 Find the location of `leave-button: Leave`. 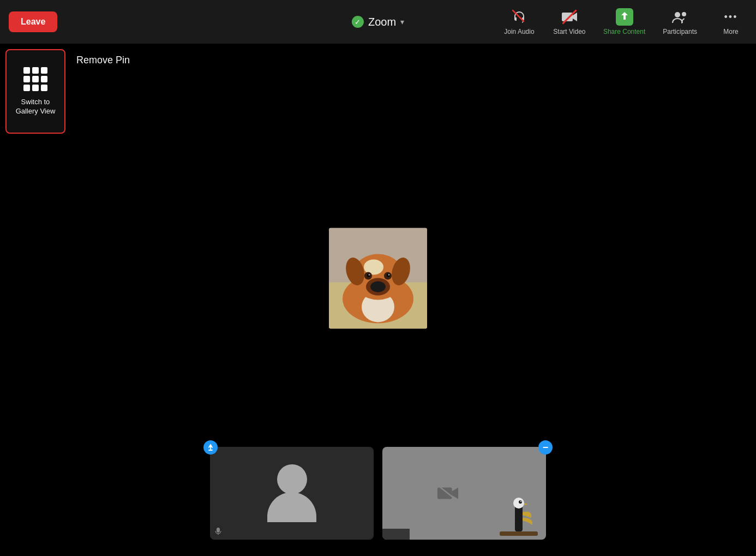

leave-button: Leave is located at coordinates (33, 22).